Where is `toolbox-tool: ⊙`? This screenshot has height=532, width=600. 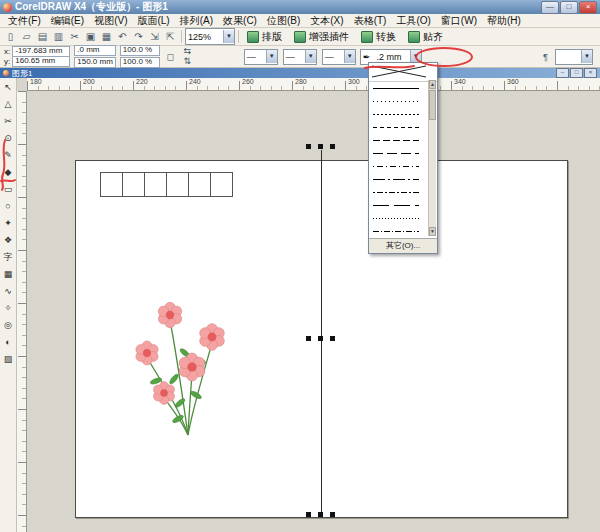 toolbox-tool: ⊙ is located at coordinates (8, 138).